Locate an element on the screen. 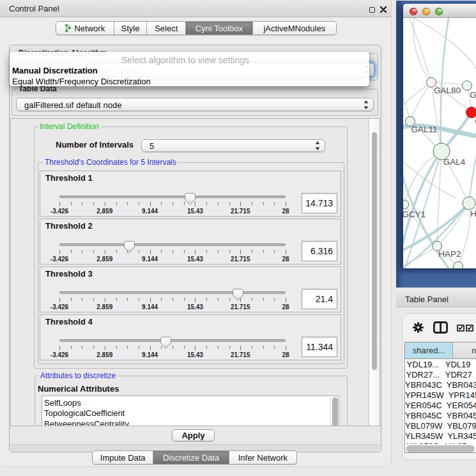 Image resolution: width=476 pixels, height=476 pixels. cell-name: YDR27 is located at coordinates (459, 374).